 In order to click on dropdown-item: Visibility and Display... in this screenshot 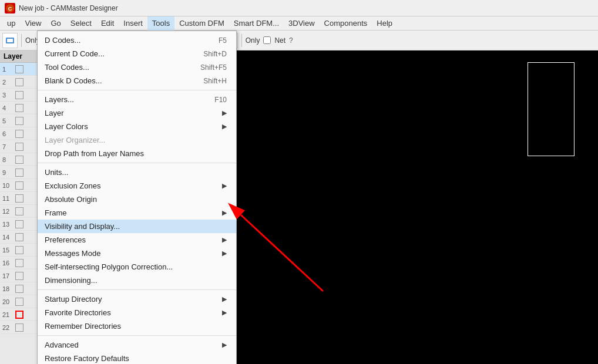, I will do `click(137, 227)`.